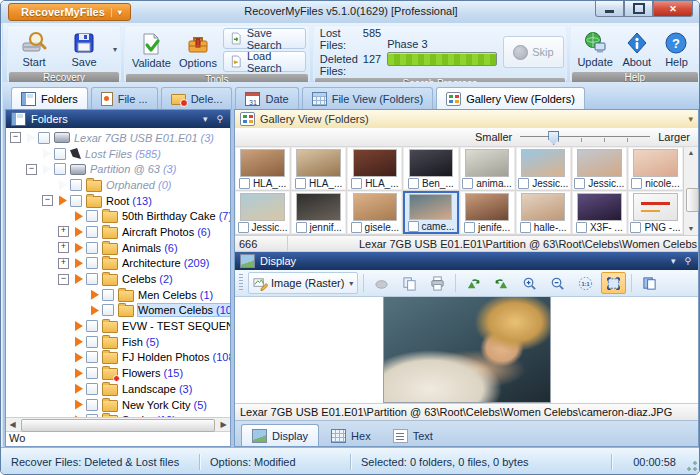  What do you see at coordinates (118, 389) in the screenshot?
I see `tree-item: Landscape (3)` at bounding box center [118, 389].